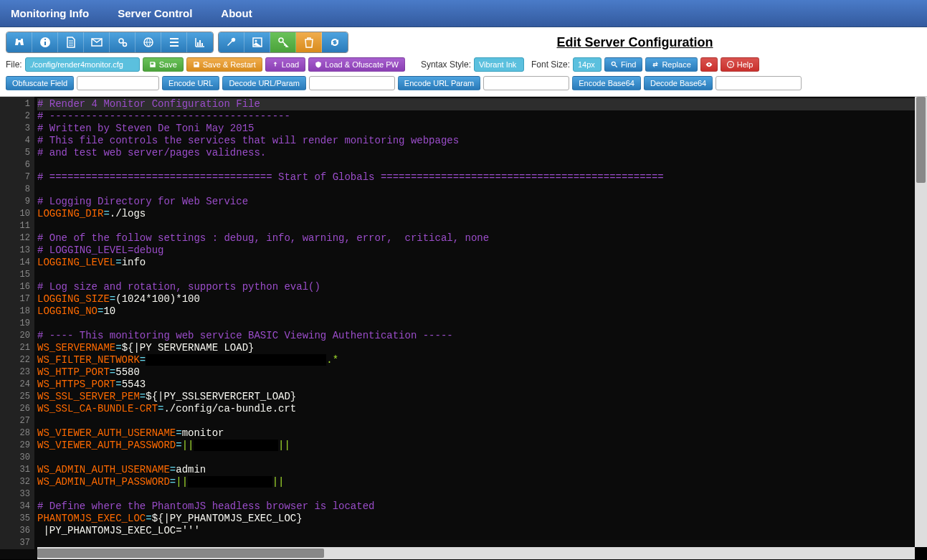  What do you see at coordinates (163, 65) in the screenshot?
I see `save-button: Save` at bounding box center [163, 65].